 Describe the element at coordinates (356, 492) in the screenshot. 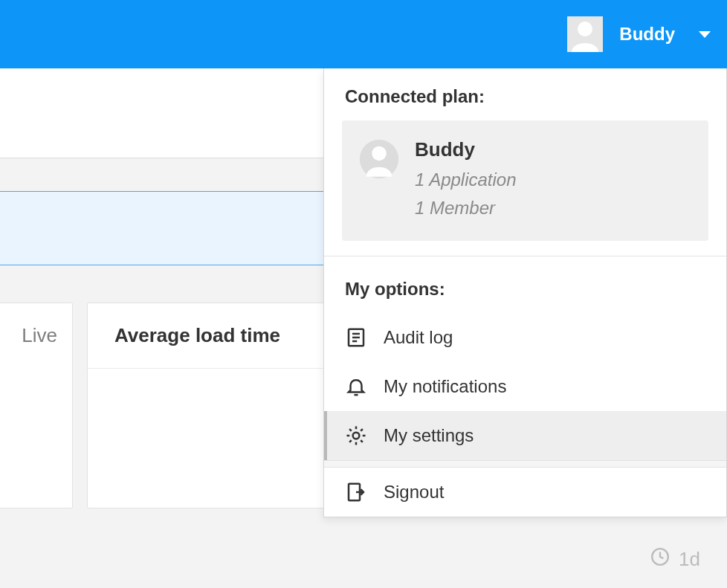

I see `signout-icon` at that location.